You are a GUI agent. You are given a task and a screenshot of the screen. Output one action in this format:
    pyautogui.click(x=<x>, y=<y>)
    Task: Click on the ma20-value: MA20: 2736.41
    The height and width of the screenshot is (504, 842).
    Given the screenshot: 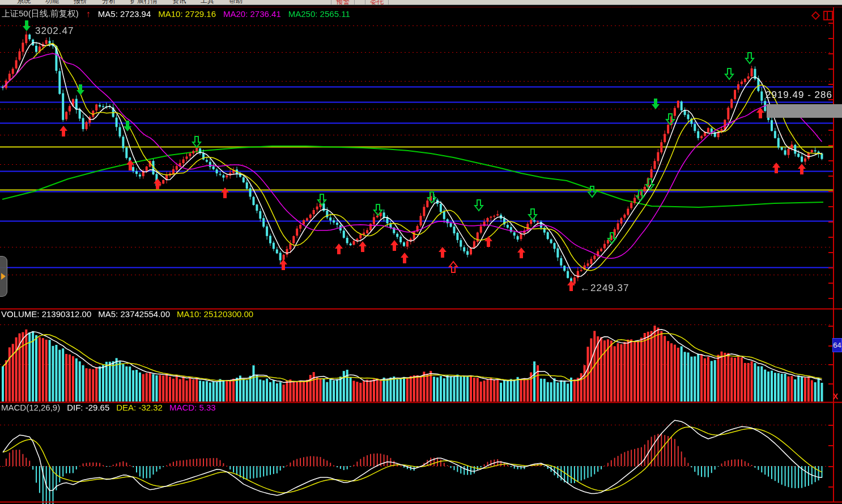 What is the action you would take?
    pyautogui.click(x=252, y=14)
    